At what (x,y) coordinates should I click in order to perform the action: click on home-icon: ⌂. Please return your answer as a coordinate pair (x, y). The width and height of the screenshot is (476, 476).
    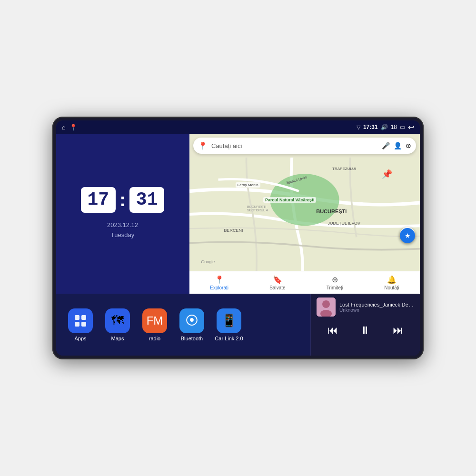
    Looking at the image, I should click on (64, 128).